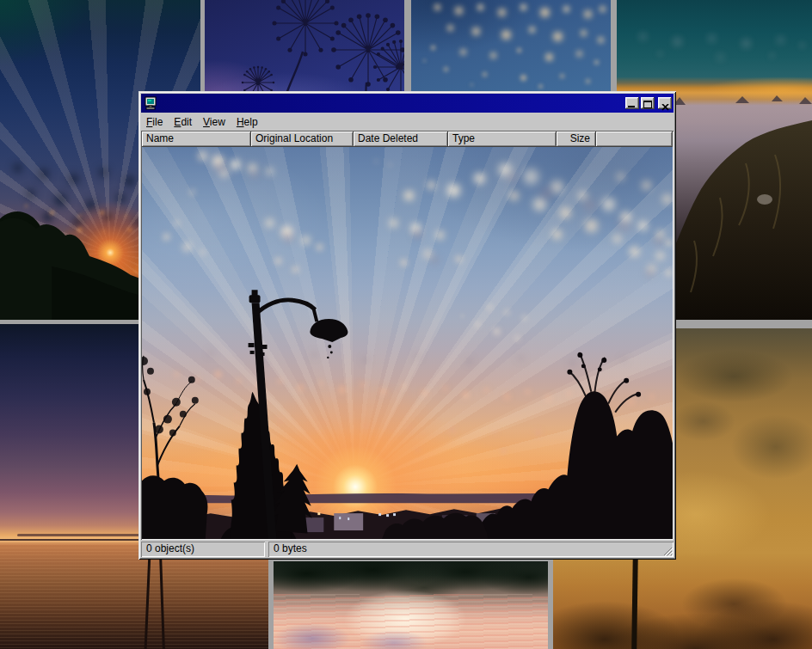 This screenshot has height=649, width=812. I want to click on status-object-count: 0 object(s), so click(203, 549).